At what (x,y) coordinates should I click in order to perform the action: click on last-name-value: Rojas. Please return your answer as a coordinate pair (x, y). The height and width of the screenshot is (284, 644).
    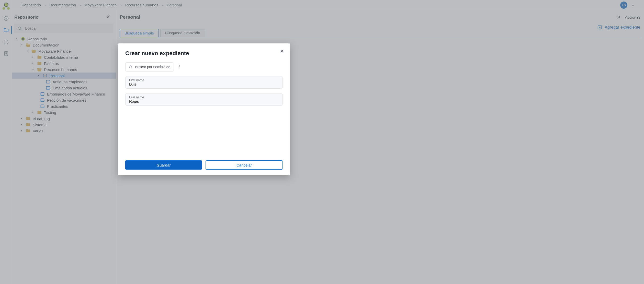
    Looking at the image, I should click on (204, 101).